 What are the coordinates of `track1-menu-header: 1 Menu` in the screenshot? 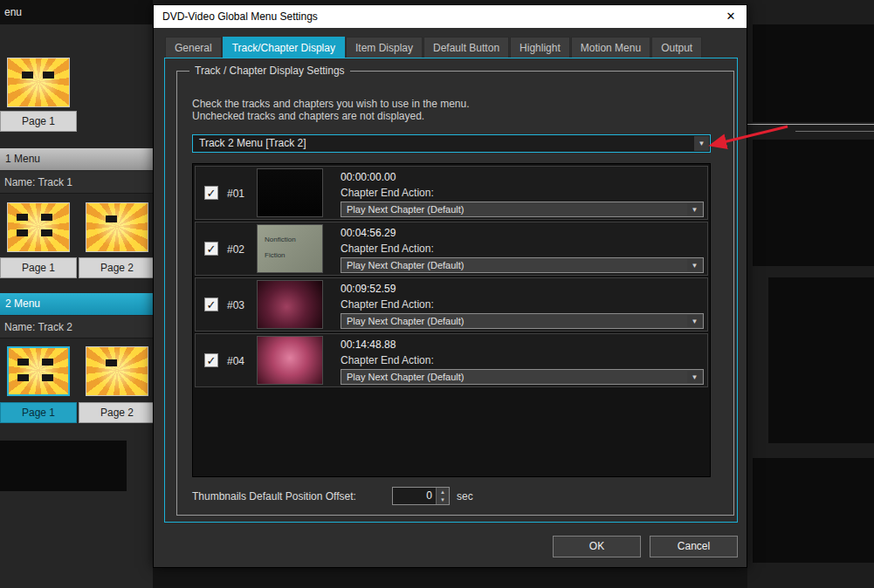 It's located at (77, 159).